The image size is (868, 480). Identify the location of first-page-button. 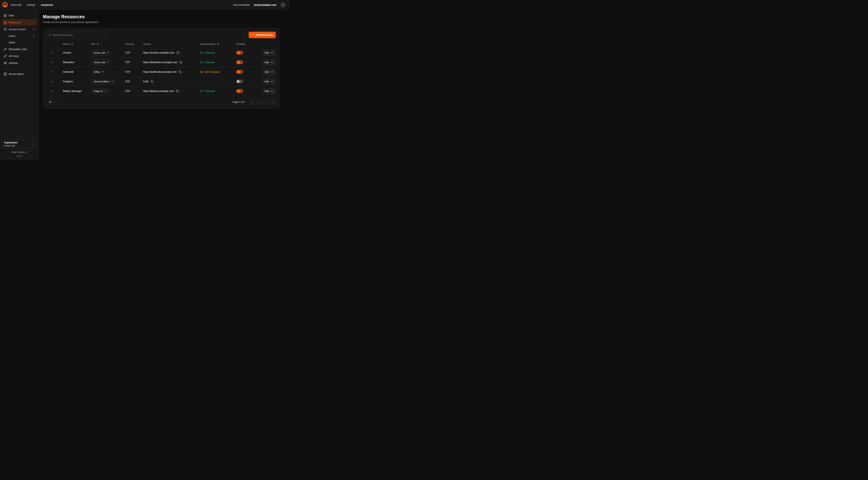
(252, 102).